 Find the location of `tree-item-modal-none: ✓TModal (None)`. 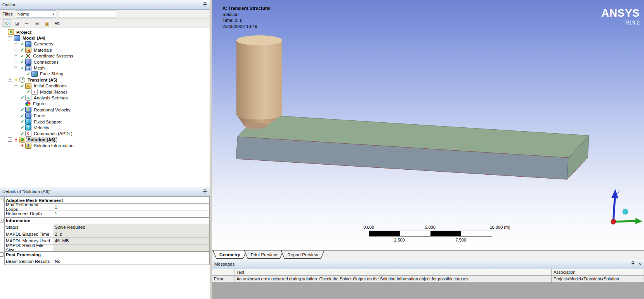

tree-item-modal-none: ✓TModal (None) is located at coordinates (105, 92).